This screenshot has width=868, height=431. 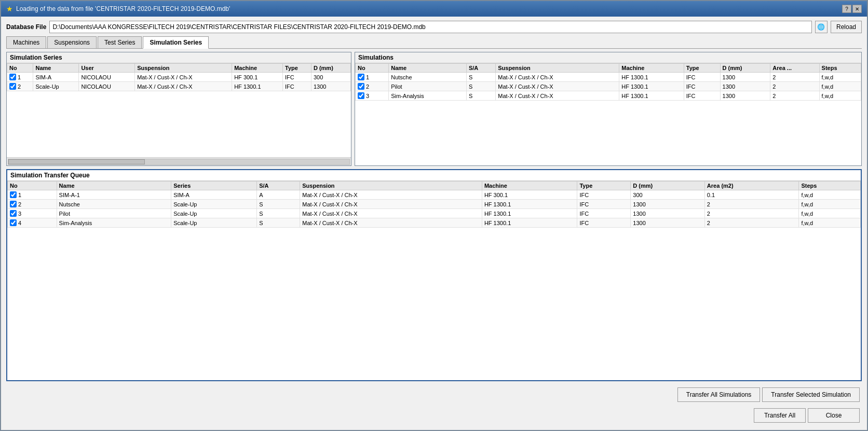 I want to click on table-row: 2 Pilot S Mat-X / Cust-X / Ch-X HF 1300.…, so click(x=608, y=87).